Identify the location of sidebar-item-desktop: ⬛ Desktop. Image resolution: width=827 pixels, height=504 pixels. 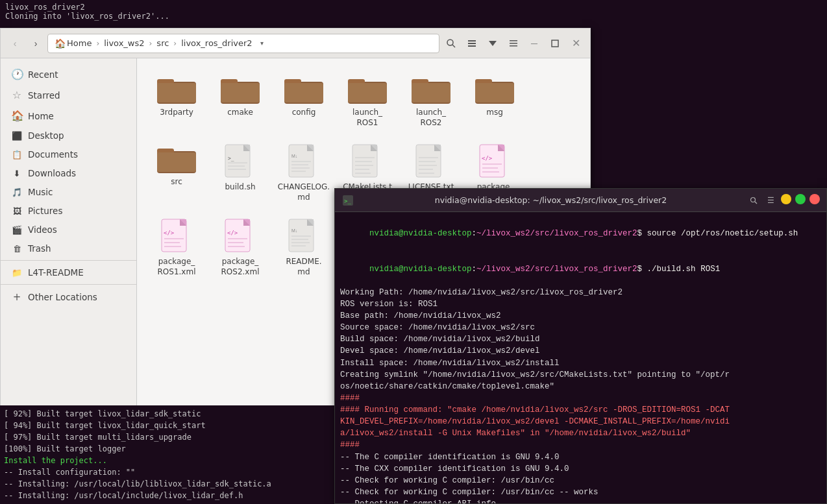
(69, 136).